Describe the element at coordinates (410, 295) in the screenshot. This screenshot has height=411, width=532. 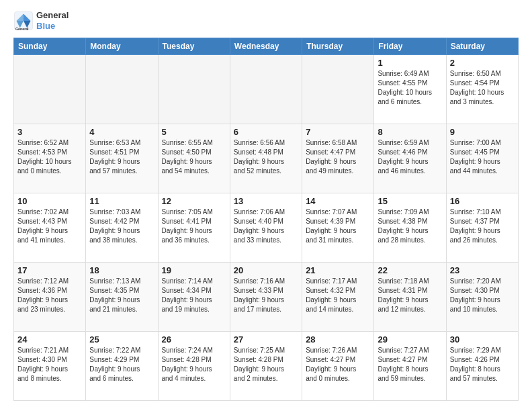
I see `day-info: Sunrise: 7:18 AMSunset: 4:31 PMDaylight:…` at that location.